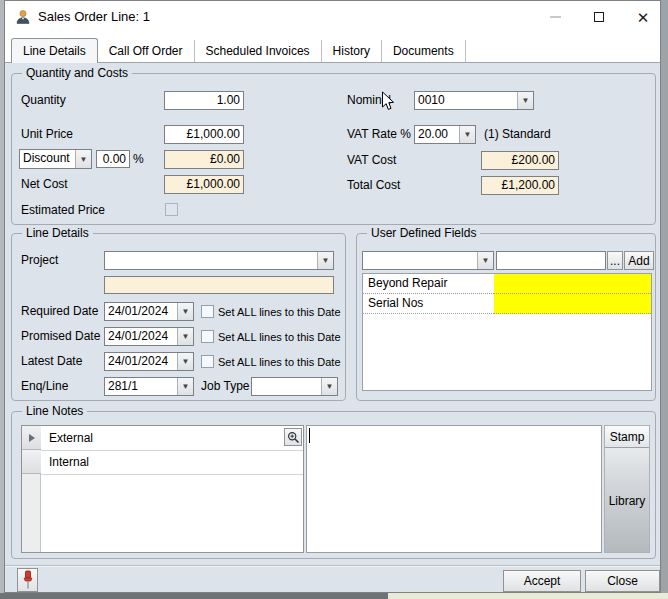 Image resolution: width=668 pixels, height=599 pixels. I want to click on tab-documents: Documents, so click(424, 51).